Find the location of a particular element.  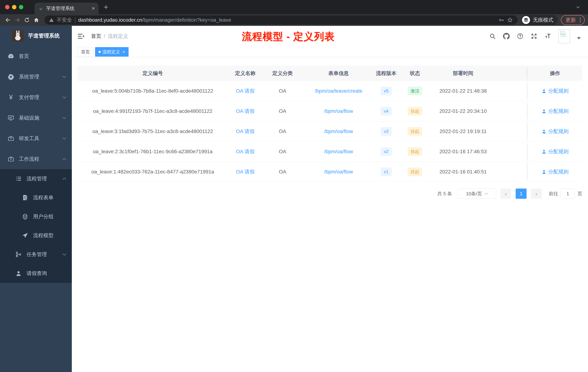

github-icon is located at coordinates (506, 36).